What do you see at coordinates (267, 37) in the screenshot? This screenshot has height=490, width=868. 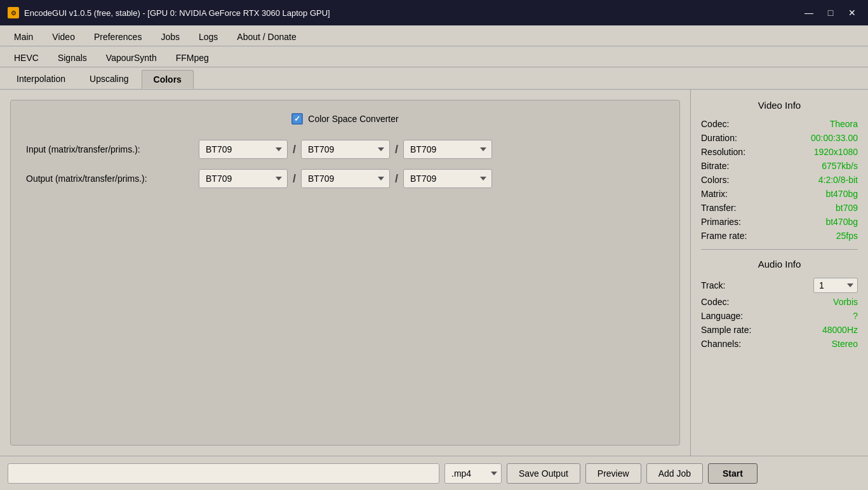 I see `menu-item-about-donate: About / Donate` at bounding box center [267, 37].